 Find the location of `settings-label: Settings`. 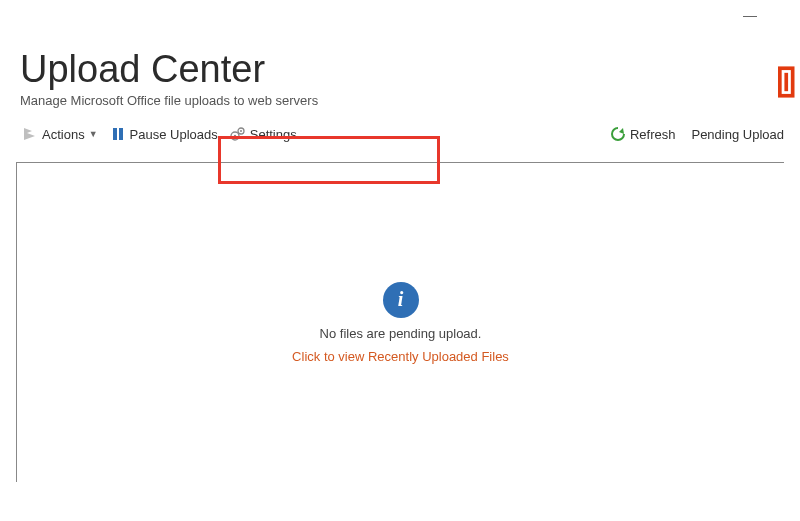

settings-label: Settings is located at coordinates (274, 134).